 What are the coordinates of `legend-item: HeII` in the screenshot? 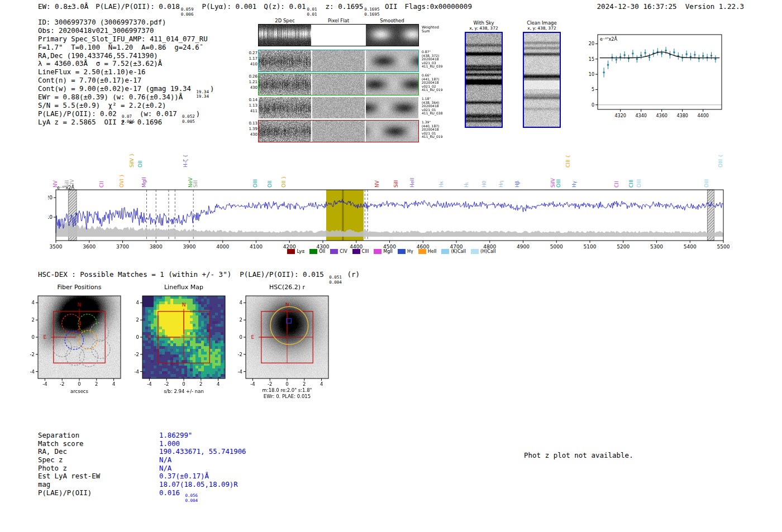 It's located at (428, 251).